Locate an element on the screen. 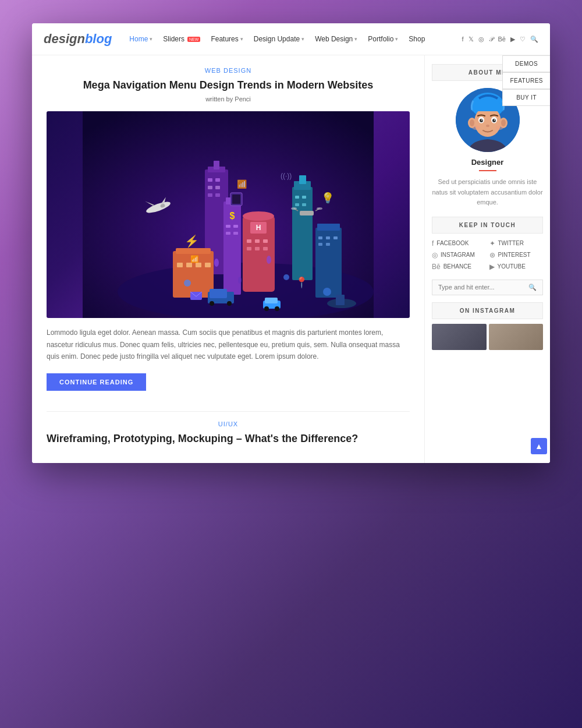 The height and width of the screenshot is (728, 582). pinterest-icon: 𝒫 is located at coordinates (491, 40).